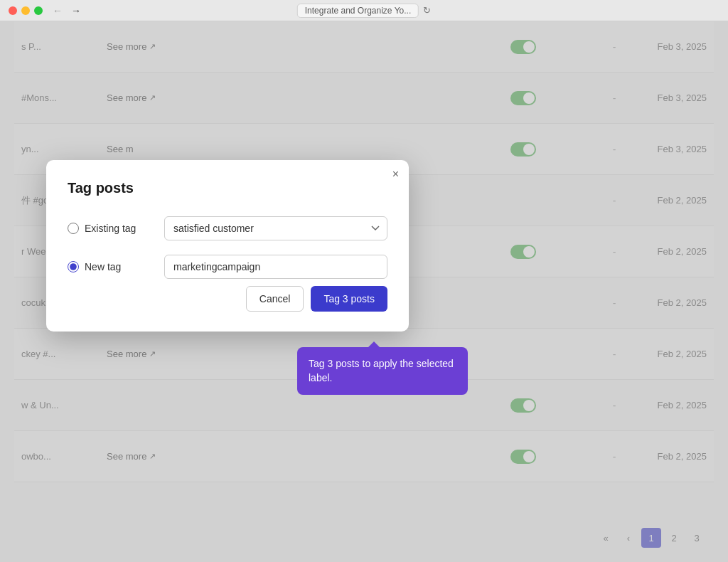 This screenshot has width=728, height=562. I want to click on window-chrome: ← → Integrate and Organize Yo... ↻, so click(364, 11).